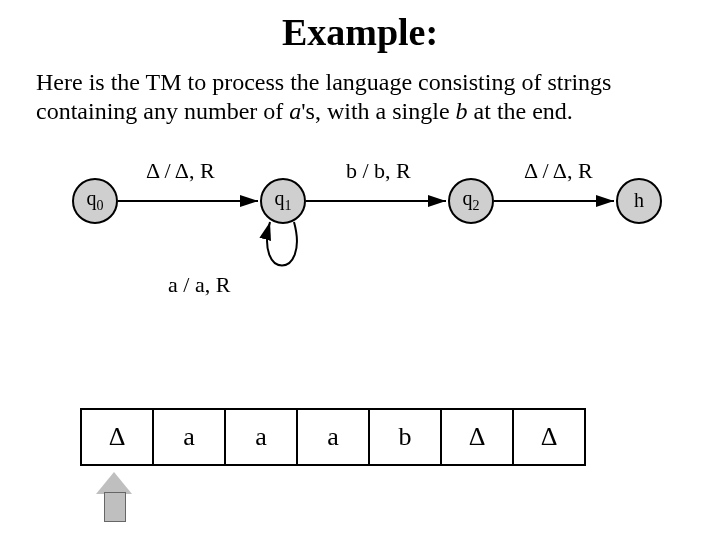 The image size is (720, 540). What do you see at coordinates (558, 171) in the screenshot?
I see `edge-q2-h: Δ / Δ, R` at bounding box center [558, 171].